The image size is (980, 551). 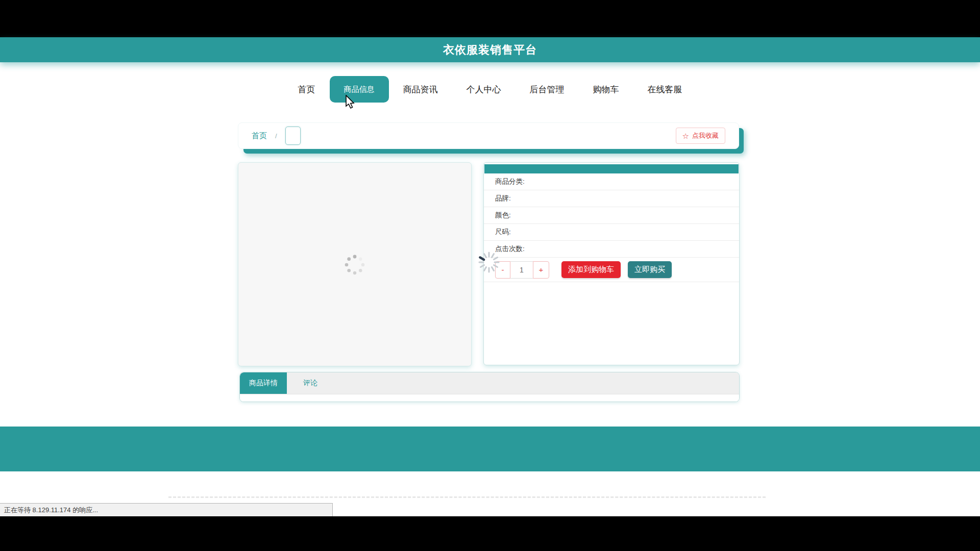 What do you see at coordinates (51, 510) in the screenshot?
I see `browser-status-text: 正在等待 8.129.11.174 的响应...` at bounding box center [51, 510].